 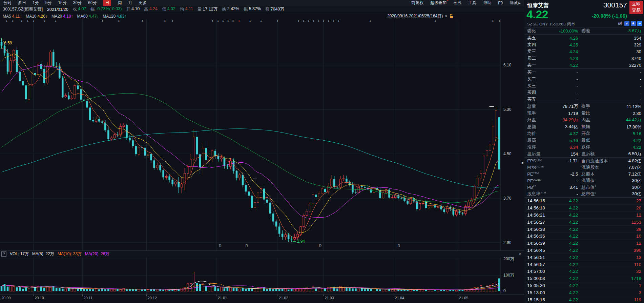 I want to click on ma-label: MA10, so click(x=31, y=16).